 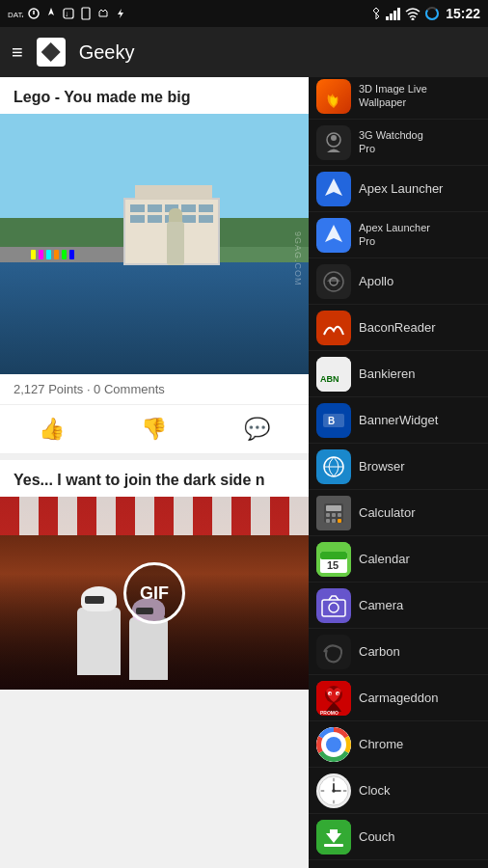 I want to click on app-label-browser: Browser, so click(x=382, y=467).